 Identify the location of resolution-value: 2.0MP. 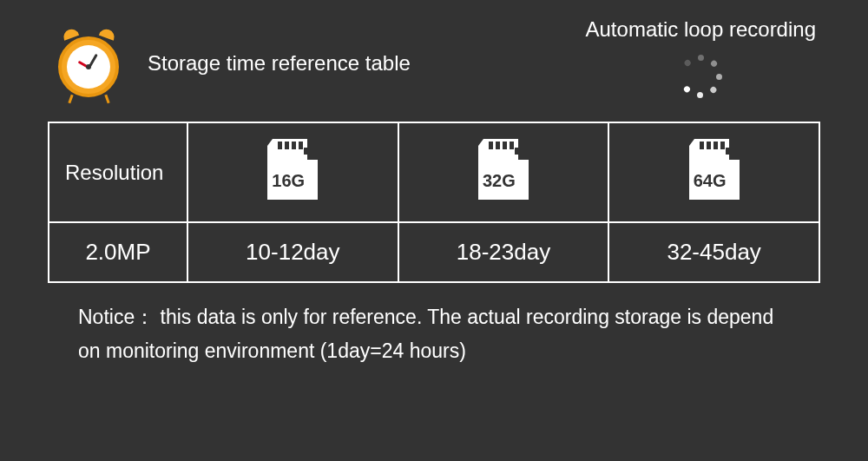
(118, 252).